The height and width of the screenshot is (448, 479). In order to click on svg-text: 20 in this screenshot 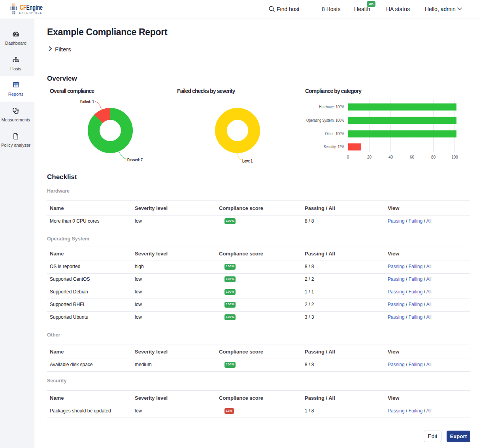, I will do `click(370, 157)`.